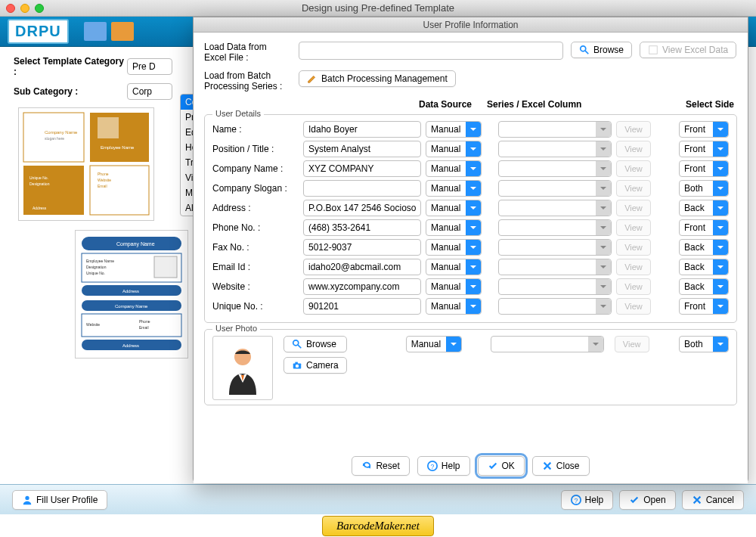 The image size is (756, 537). What do you see at coordinates (434, 344) in the screenshot?
I see `photo-data-source-select: Manual` at bounding box center [434, 344].